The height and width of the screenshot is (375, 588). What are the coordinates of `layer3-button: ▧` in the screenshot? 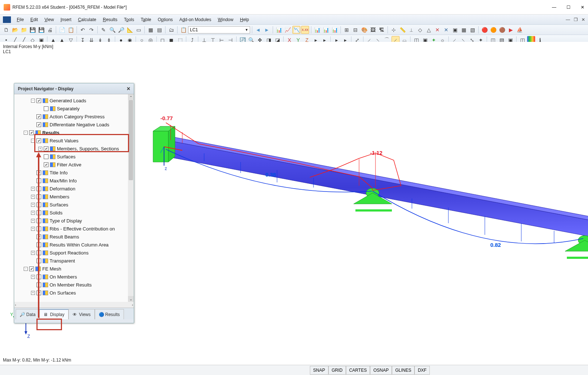 It's located at (472, 30).